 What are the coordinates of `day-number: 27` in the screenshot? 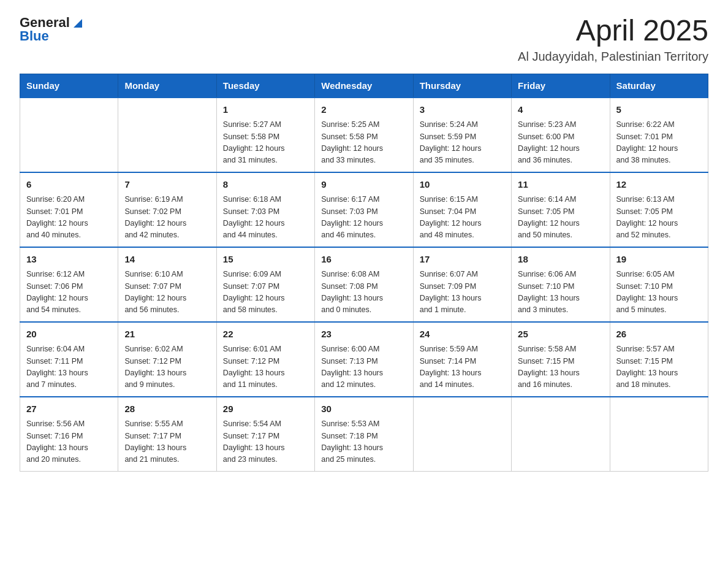 It's located at (69, 410).